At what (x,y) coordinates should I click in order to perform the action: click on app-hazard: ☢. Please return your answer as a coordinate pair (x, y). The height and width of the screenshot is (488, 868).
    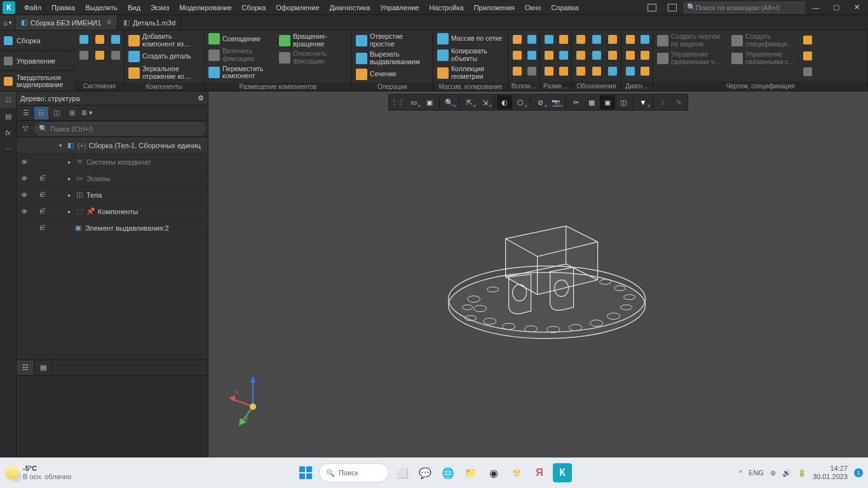
    Looking at the image, I should click on (517, 473).